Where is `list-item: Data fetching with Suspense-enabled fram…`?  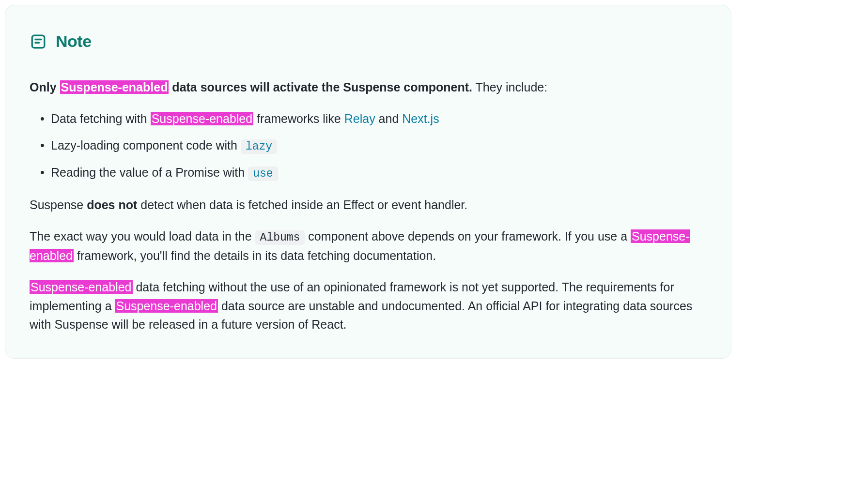
list-item: Data fetching with Suspense-enabled fram… is located at coordinates (379, 119).